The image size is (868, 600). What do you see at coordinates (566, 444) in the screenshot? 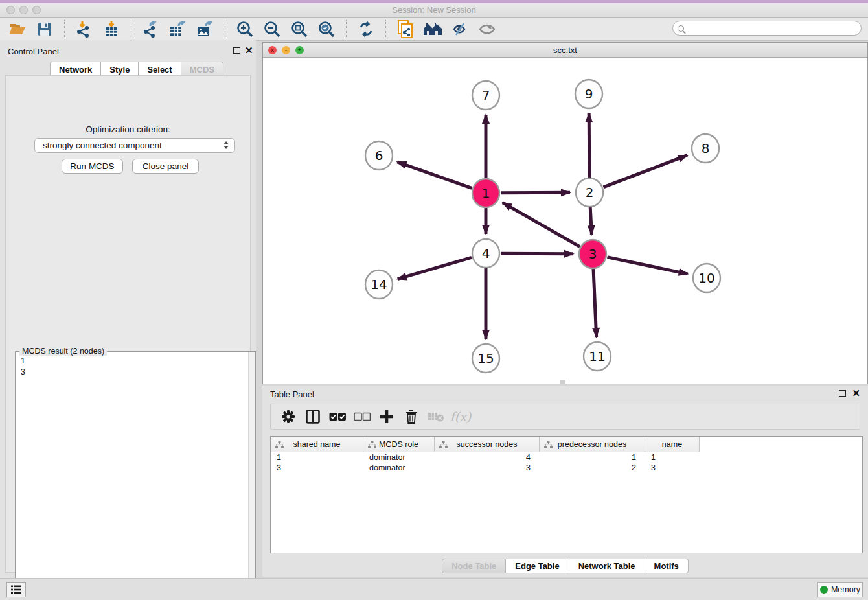
I see `table-header-row: shared nameMCDS rolesuccessor nodesprede…` at bounding box center [566, 444].